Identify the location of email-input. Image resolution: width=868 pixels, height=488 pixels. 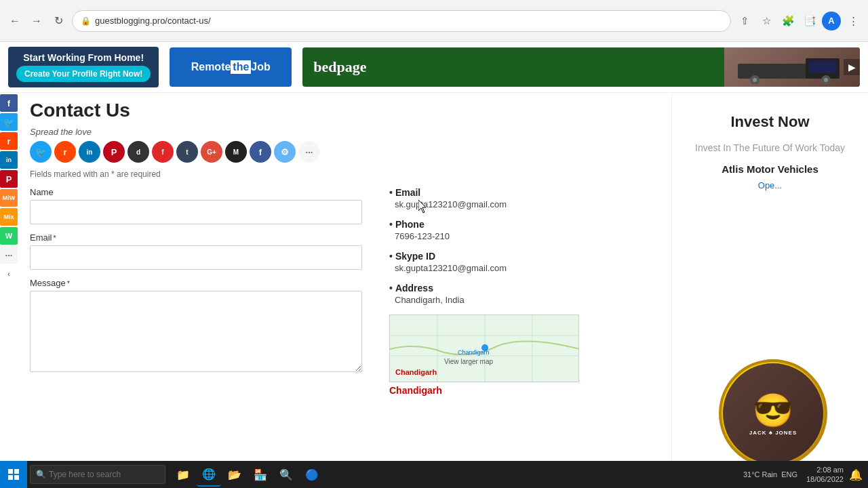
(196, 258).